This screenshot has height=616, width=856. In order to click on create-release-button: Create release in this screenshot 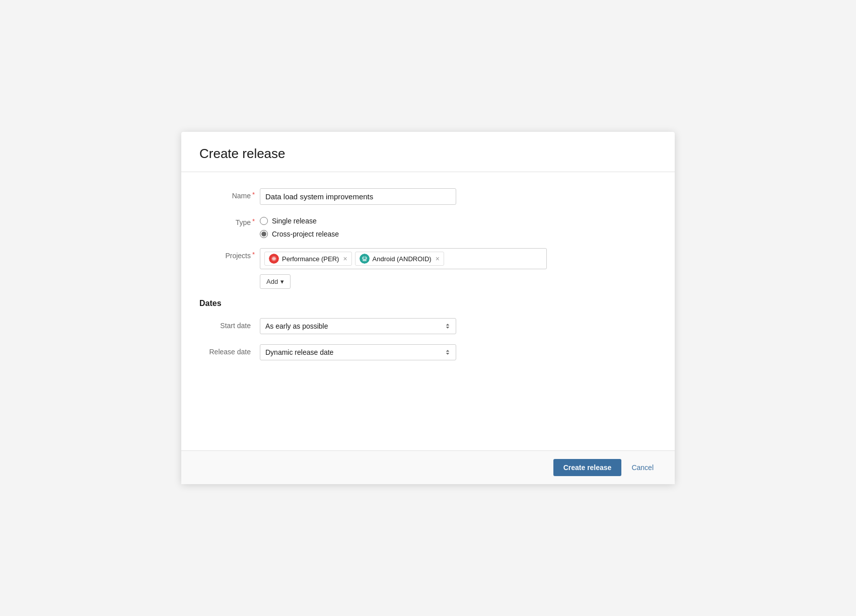, I will do `click(588, 468)`.